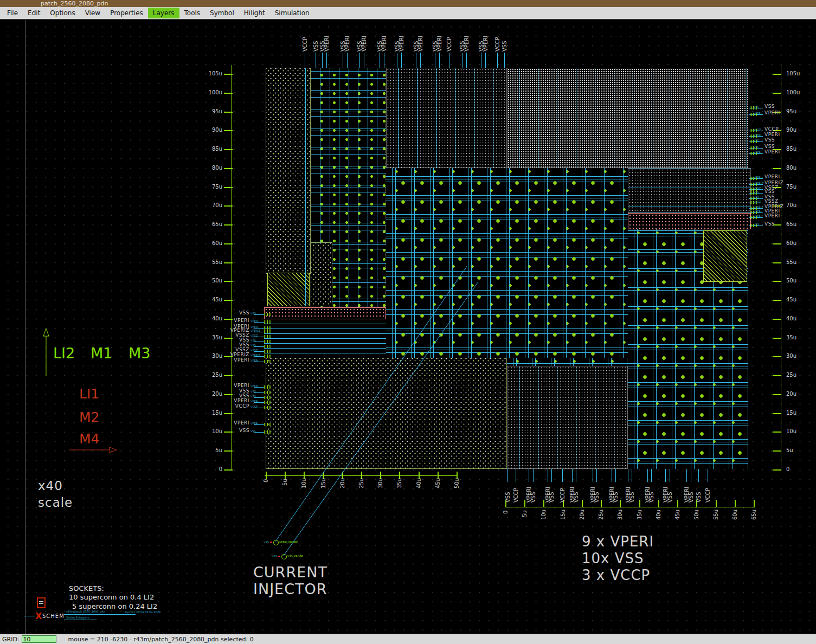 This screenshot has height=644, width=816. What do you see at coordinates (288, 171) in the screenshot?
I see `layout-region-stipple-left` at bounding box center [288, 171].